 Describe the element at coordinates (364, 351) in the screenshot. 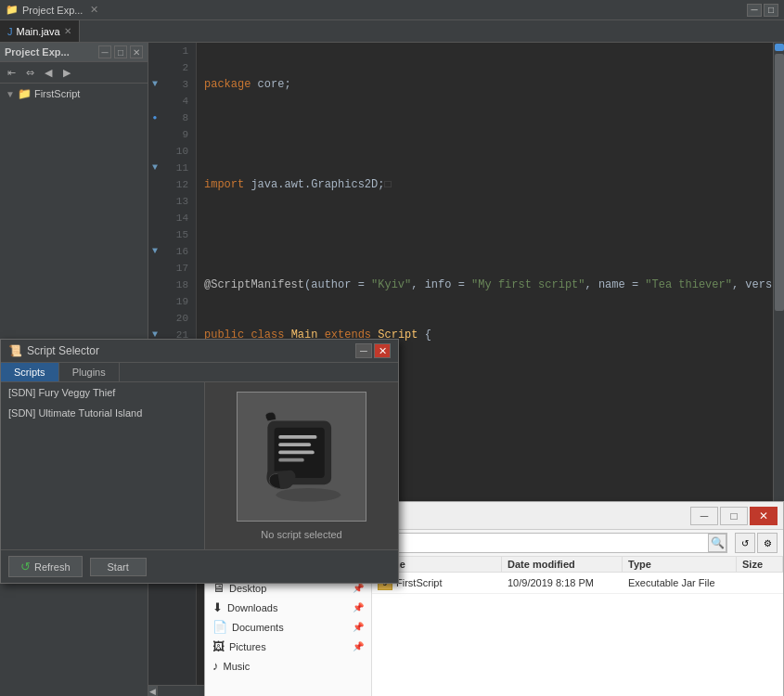

I see `dialog-minimize-btn: ─` at that location.